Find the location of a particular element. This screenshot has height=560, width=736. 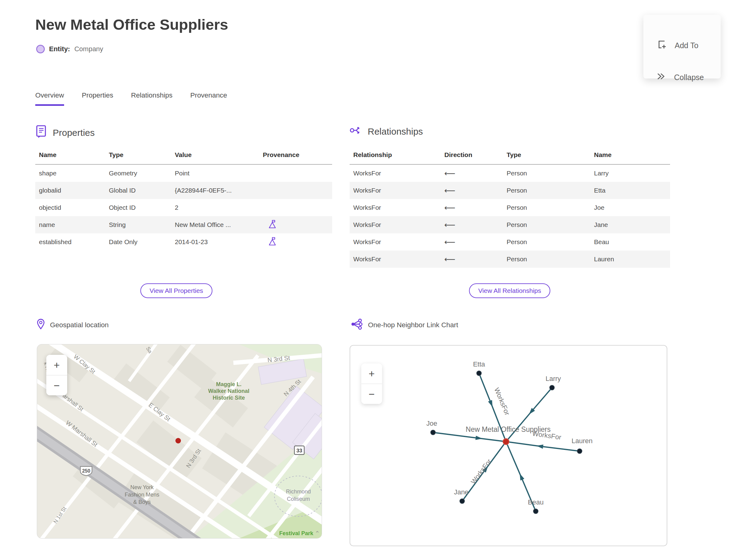

svg-text: & Boys is located at coordinates (142, 502).